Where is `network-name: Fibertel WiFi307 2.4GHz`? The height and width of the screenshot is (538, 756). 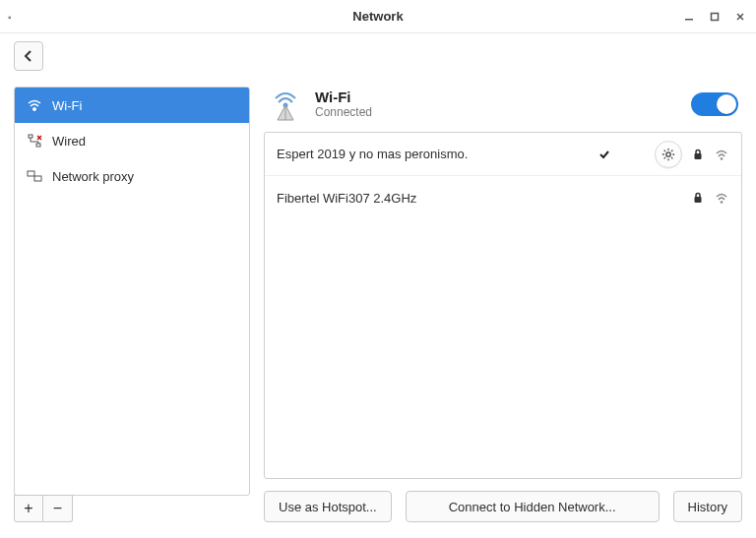
network-name: Fibertel WiFi307 2.4GHz is located at coordinates (479, 199).